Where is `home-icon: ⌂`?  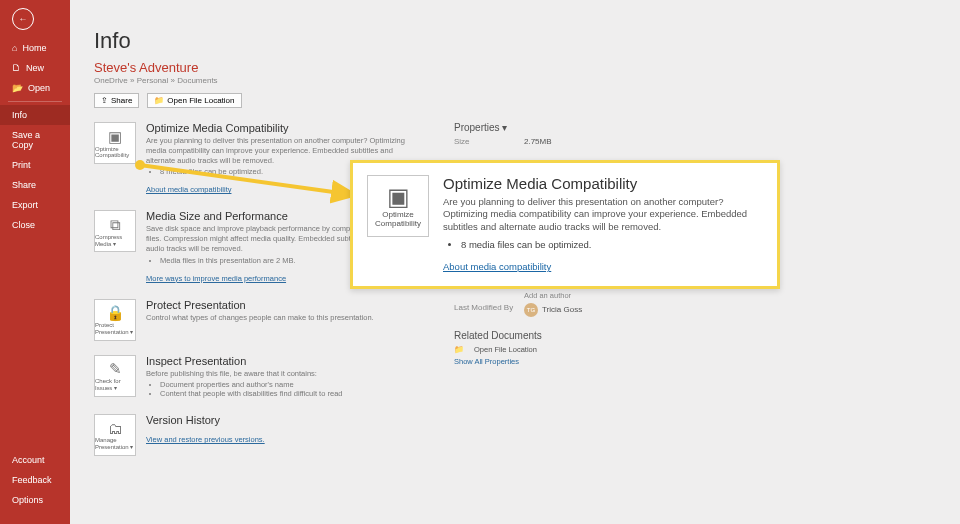 home-icon: ⌂ is located at coordinates (14, 48).